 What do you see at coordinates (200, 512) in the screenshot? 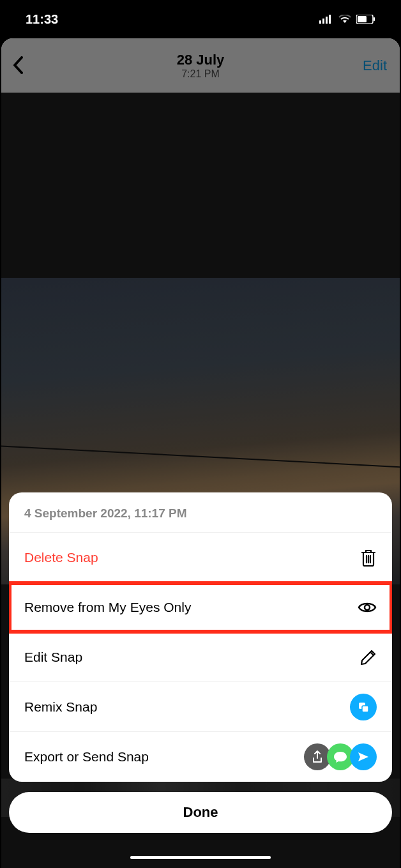
I see `sheet-timestamp: 4 September 2022, 11:17 PM` at bounding box center [200, 512].